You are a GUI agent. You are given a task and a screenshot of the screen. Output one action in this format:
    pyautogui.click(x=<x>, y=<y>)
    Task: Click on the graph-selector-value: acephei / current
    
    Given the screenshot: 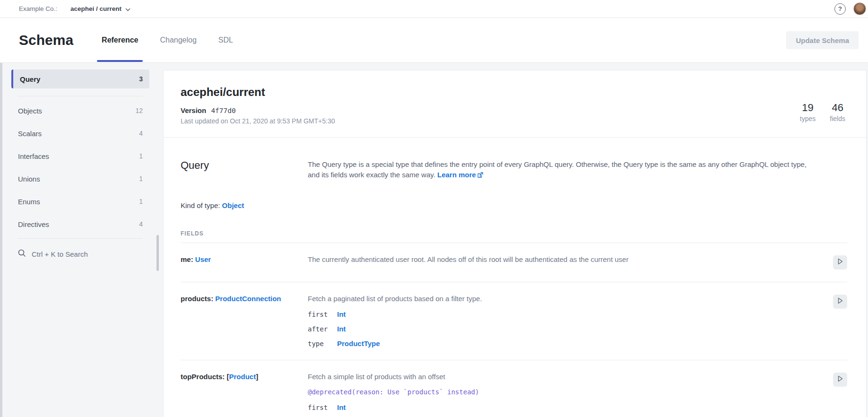 What is the action you would take?
    pyautogui.click(x=96, y=9)
    